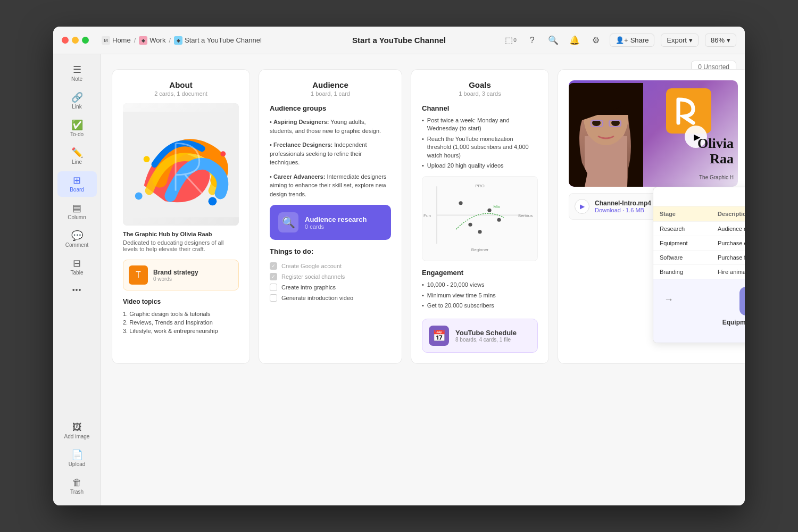 Image resolution: width=798 pixels, height=532 pixels. Describe the element at coordinates (480, 250) in the screenshot. I see `svg-text: Beginner` at that location.